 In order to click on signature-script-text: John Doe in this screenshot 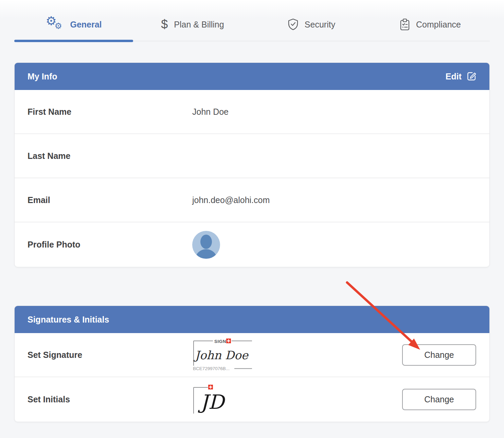, I will do `click(221, 355)`.